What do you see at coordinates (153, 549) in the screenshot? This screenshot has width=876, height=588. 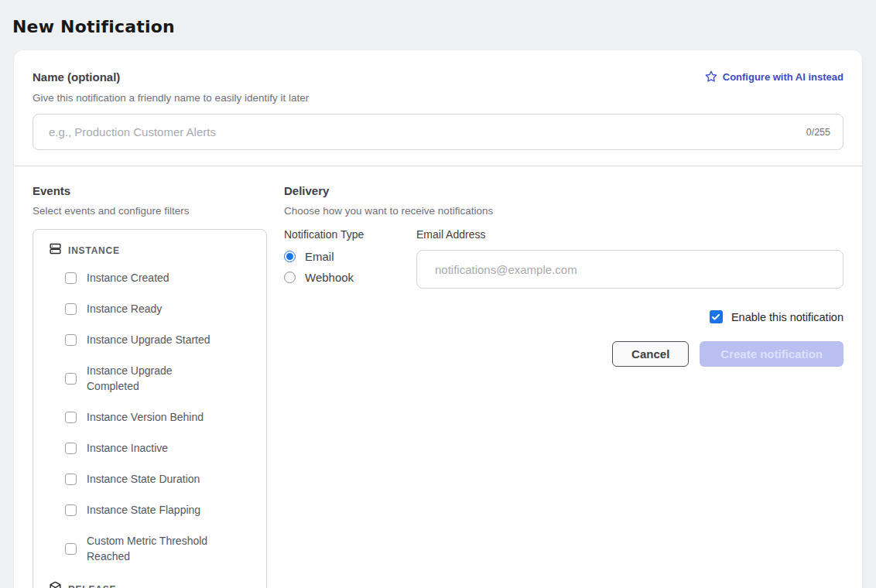 I see `event-label: Custom Metric Threshold Reached` at bounding box center [153, 549].